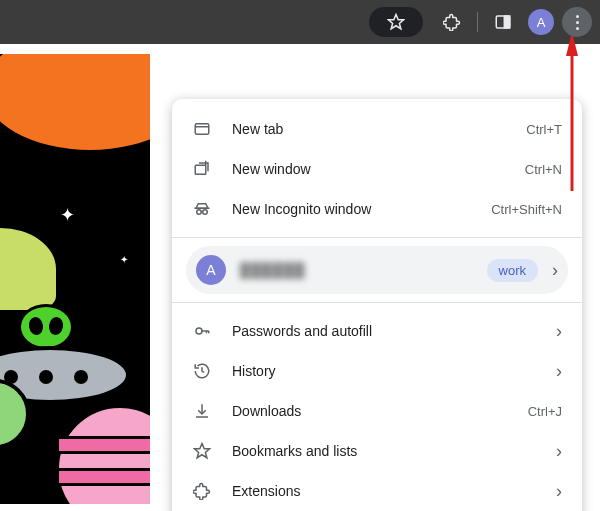 The height and width of the screenshot is (511, 600). What do you see at coordinates (368, 169) in the screenshot?
I see `menu-label: New window` at bounding box center [368, 169].